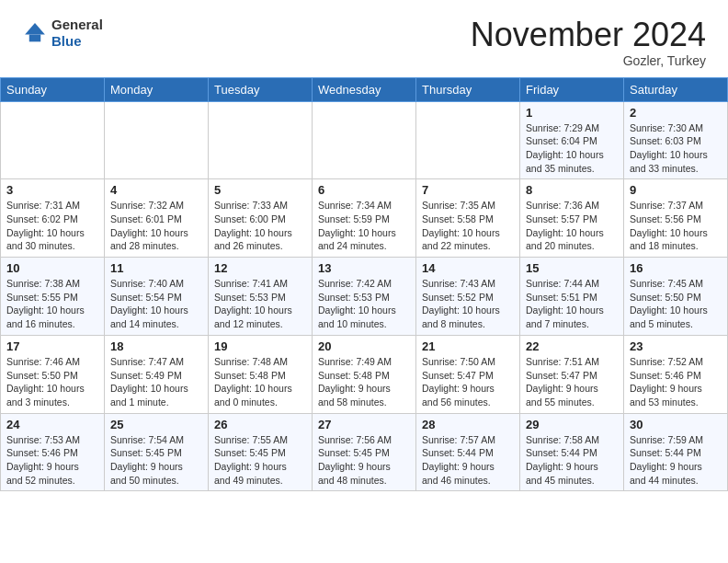  I want to click on calendar-week-row: 24Sunrise: 7:53 AM Sunset: 5:46 PM Dayli…, so click(364, 453).